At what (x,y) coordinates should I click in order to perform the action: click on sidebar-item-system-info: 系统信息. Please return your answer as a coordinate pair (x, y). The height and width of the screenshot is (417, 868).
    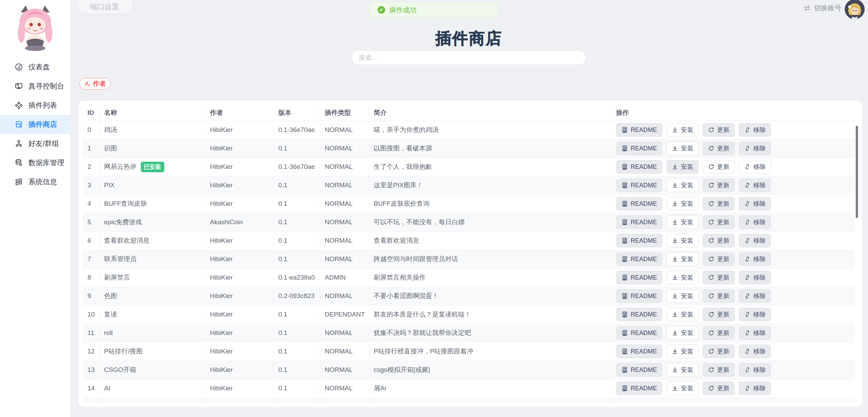
    Looking at the image, I should click on (35, 182).